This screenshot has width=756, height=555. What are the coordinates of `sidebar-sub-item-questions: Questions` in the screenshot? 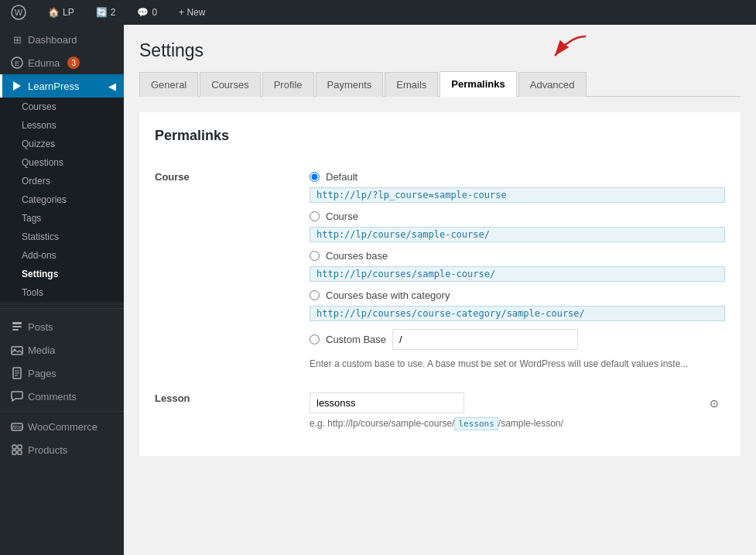 It's located at (62, 163).